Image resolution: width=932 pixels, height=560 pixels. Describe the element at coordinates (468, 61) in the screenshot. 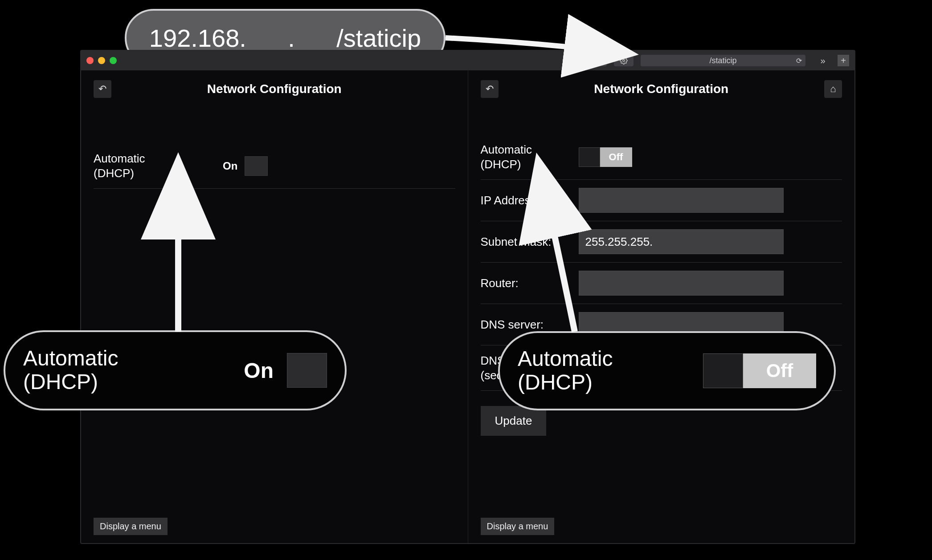

I see `browser-titlebar: ‹ › /staticip ⟳ » +` at that location.